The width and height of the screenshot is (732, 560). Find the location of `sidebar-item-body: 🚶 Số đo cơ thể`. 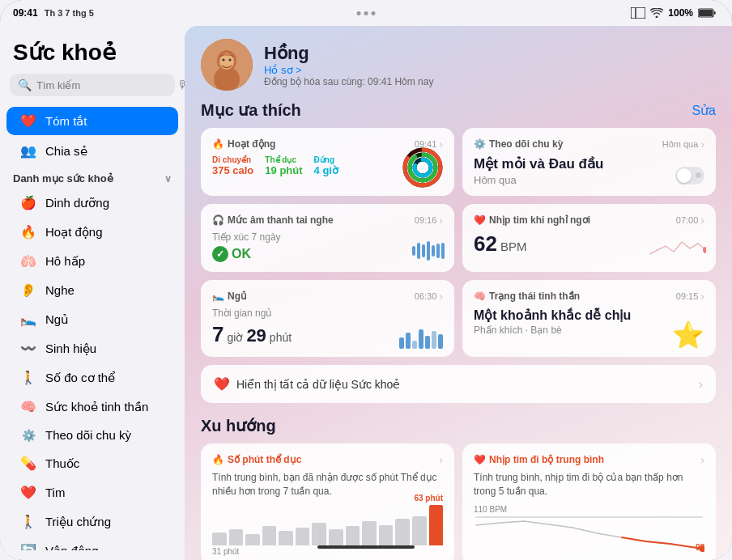

sidebar-item-body: 🚶 Số đo cơ thể is located at coordinates (92, 377).